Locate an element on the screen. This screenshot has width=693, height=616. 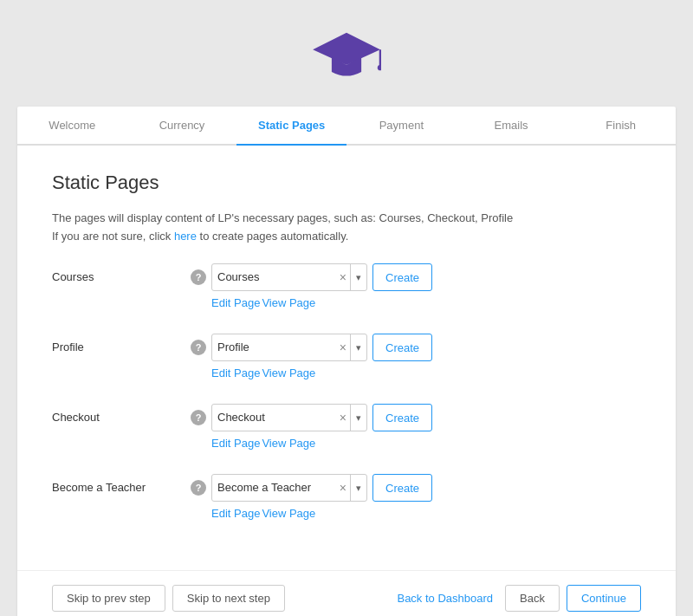
select-become-teacher: Become a Teacher × ▾ is located at coordinates (289, 488).